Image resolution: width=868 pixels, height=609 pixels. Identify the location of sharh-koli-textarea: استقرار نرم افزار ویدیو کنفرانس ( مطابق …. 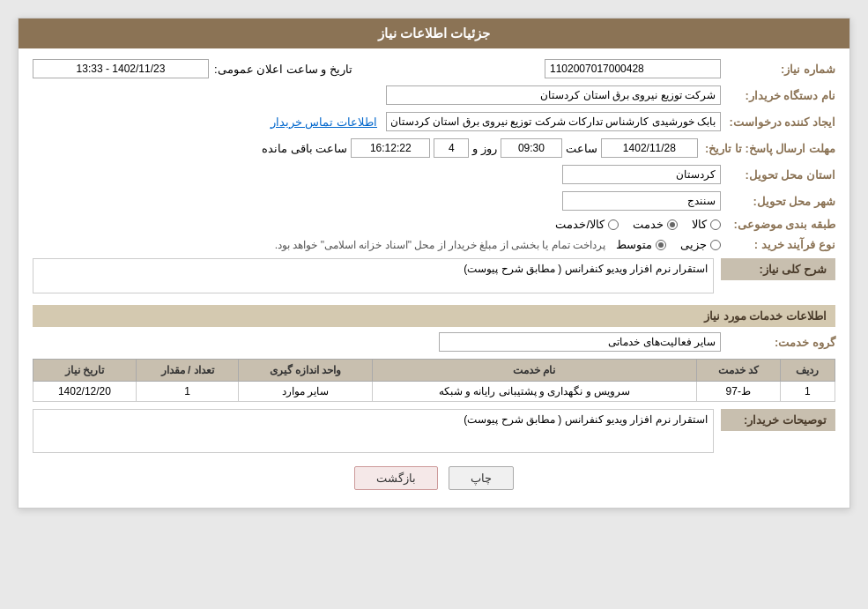
(374, 276).